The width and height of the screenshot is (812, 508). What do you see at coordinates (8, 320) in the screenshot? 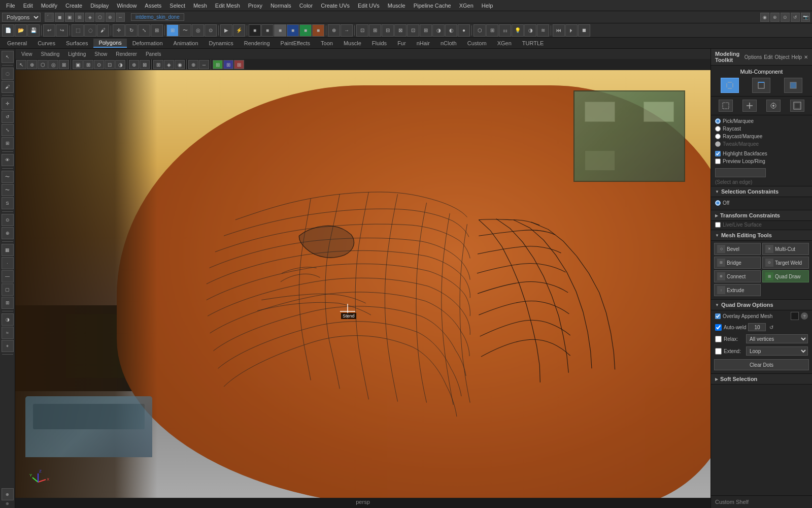
I see `tool-sculpt: ◑` at bounding box center [8, 320].